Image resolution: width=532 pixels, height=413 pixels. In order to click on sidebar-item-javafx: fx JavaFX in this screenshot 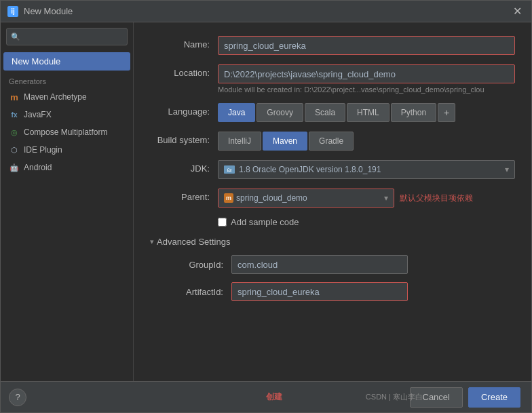, I will do `click(66, 115)`.